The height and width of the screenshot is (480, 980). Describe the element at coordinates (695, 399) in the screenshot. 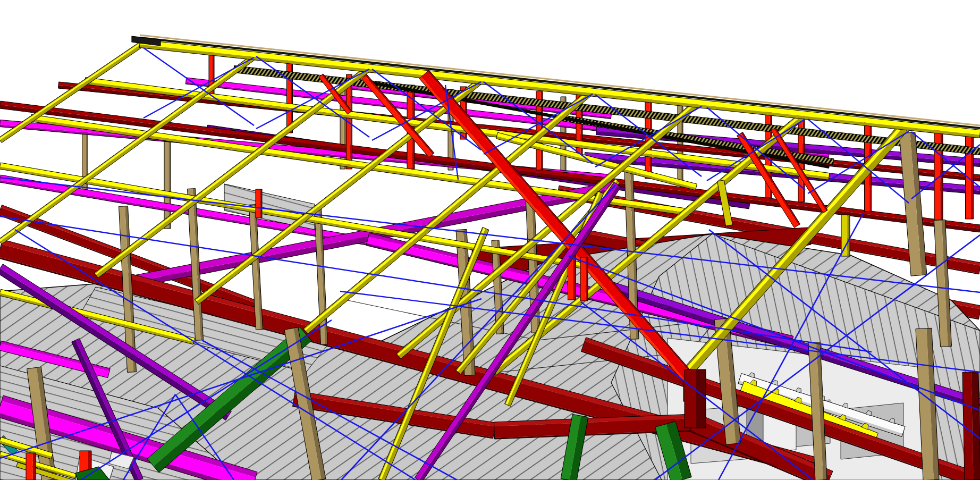

I see `dark-red-column-center` at that location.